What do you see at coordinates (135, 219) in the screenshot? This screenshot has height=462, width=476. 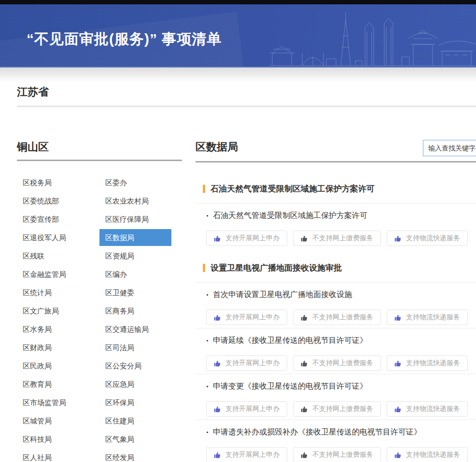 I see `sidebar-item: 区医疗保障局` at bounding box center [135, 219].